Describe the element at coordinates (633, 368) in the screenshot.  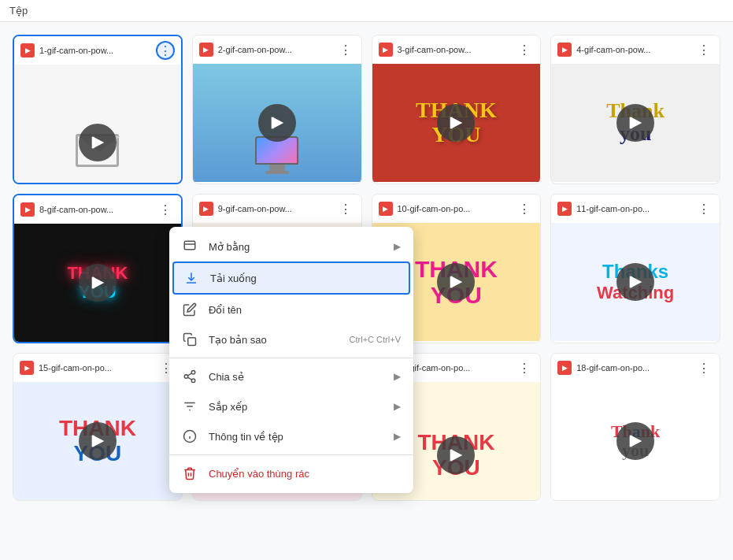
I see `file-name-18: 18-gif-cam-on-po...` at that location.